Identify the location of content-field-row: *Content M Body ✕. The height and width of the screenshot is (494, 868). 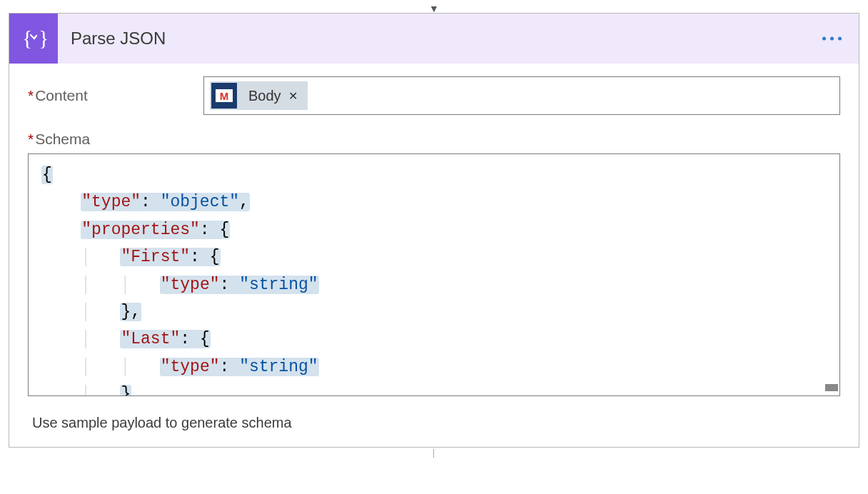
(434, 96).